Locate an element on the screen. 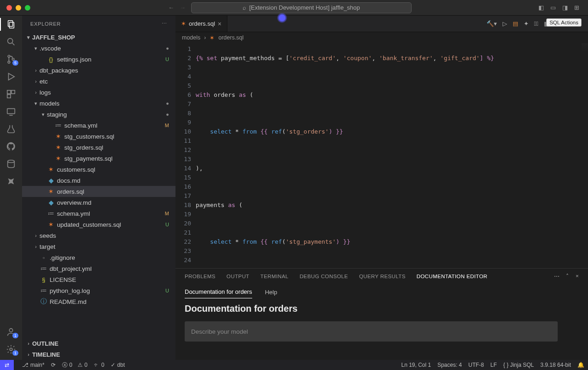 The height and width of the screenshot is (370, 588). timeline-section: ›TIMELINE is located at coordinates (99, 354).